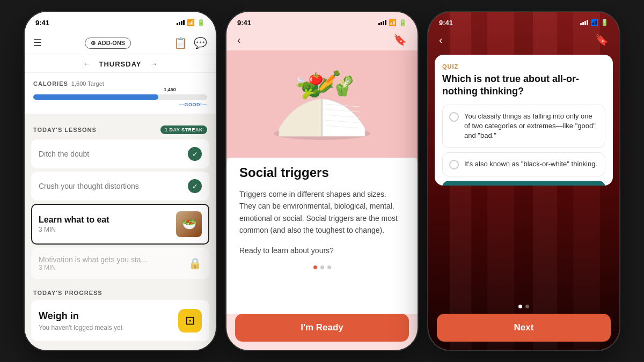 This screenshot has width=644, height=362. I want to click on calories-target: 1,600 Target, so click(88, 84).